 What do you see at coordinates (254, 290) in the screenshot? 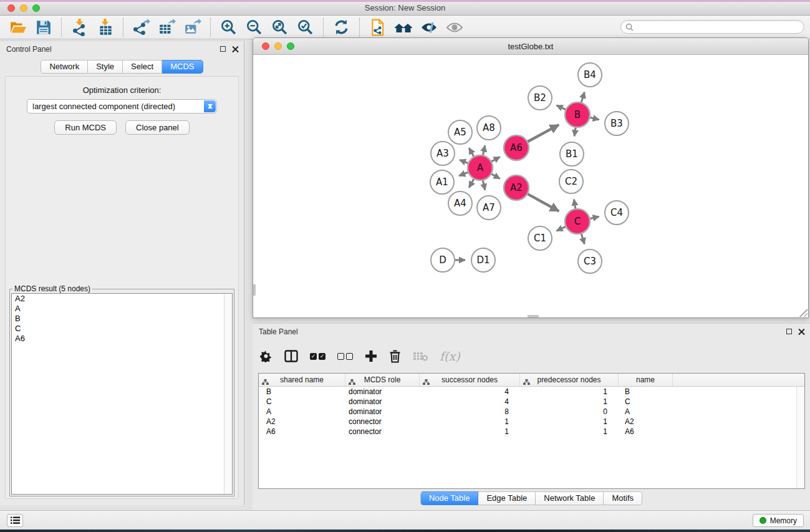
I see `vertical-scroll-nub` at bounding box center [254, 290].